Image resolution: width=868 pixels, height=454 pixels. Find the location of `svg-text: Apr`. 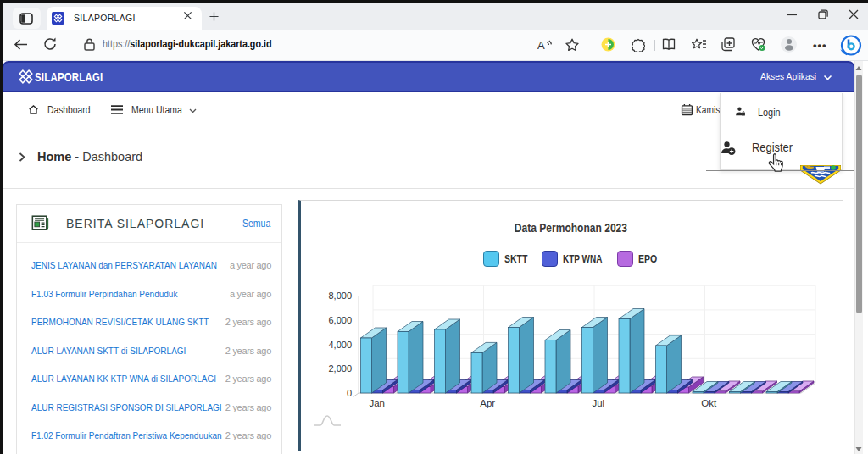

svg-text: Apr is located at coordinates (487, 403).